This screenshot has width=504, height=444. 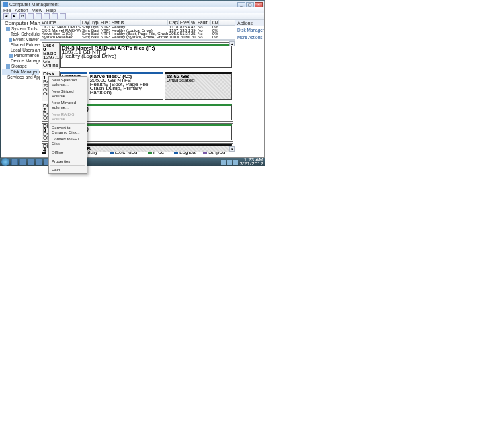 What do you see at coordinates (5, 5) in the screenshot?
I see `app-icon` at bounding box center [5, 5].